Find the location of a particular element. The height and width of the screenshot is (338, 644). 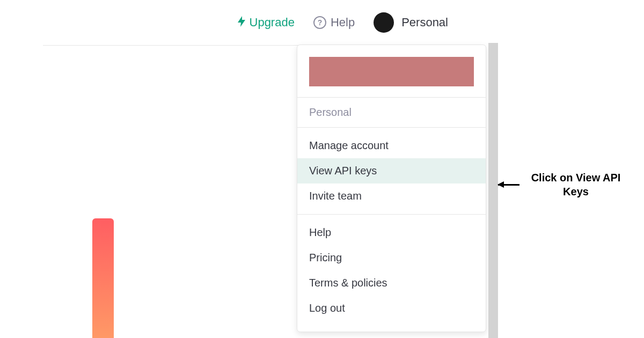

arrow-head-icon is located at coordinates (501, 185).